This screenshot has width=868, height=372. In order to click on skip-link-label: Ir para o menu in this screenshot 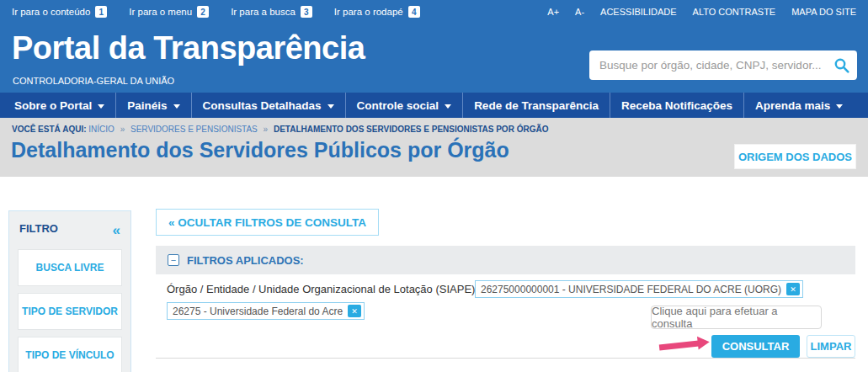, I will do `click(160, 12)`.